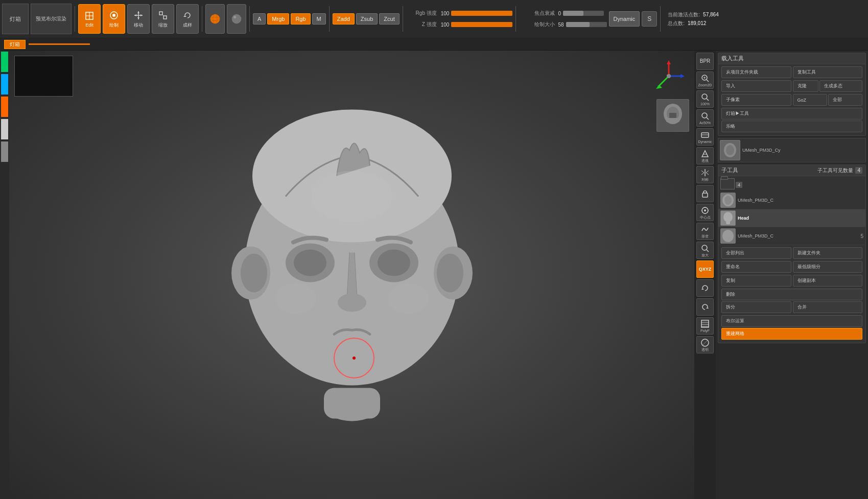  Describe the element at coordinates (705, 231) in the screenshot. I see `deformation-btn: 形变` at that location.